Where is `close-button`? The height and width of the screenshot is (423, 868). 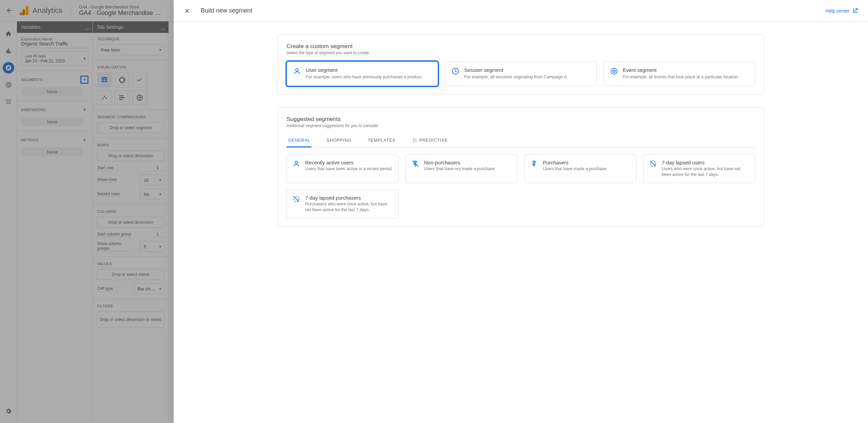 close-button is located at coordinates (187, 11).